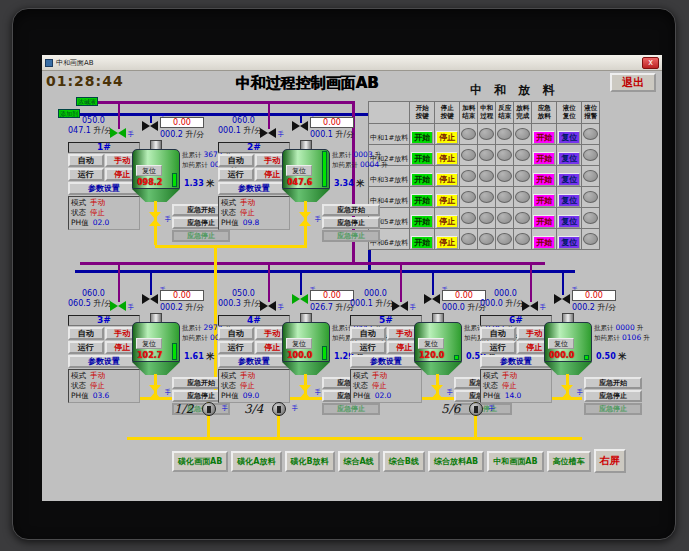  I want to click on right-screen-button: 右屏, so click(610, 461).